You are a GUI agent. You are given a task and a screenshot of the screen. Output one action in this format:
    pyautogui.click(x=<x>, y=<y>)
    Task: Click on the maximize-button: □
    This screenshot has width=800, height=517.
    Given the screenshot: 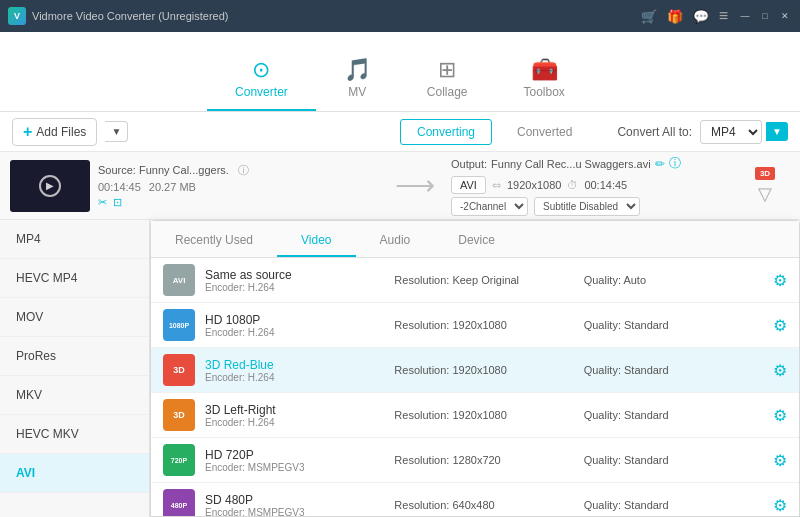 What is the action you would take?
    pyautogui.click(x=765, y=16)
    